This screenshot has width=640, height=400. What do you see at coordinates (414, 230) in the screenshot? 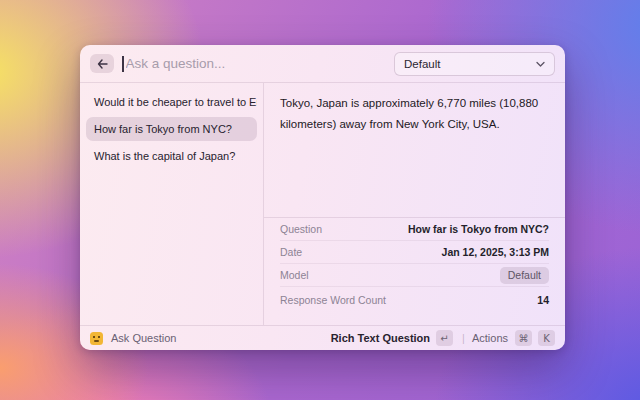
I see `metadata-row-question: Question How far is Tokyo from NYC?` at bounding box center [414, 230].